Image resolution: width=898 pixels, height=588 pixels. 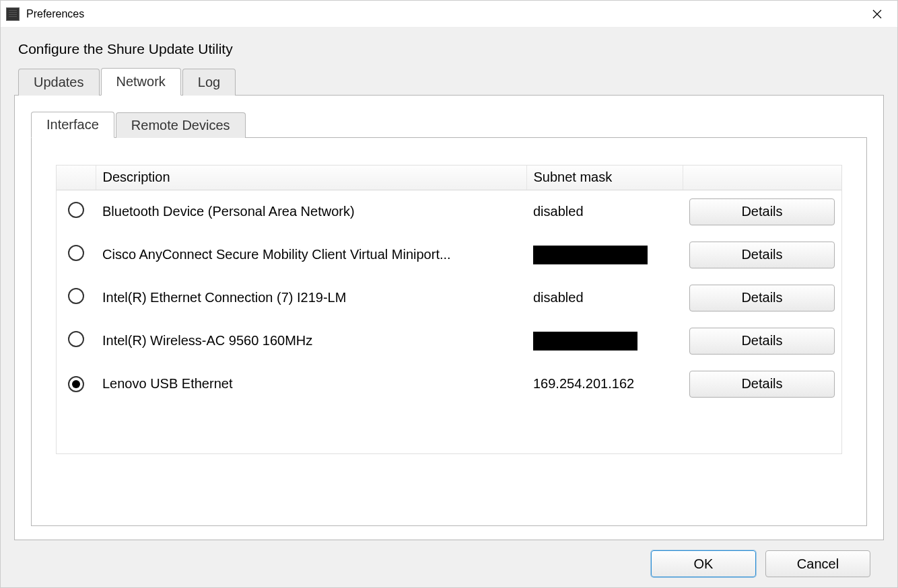 I want to click on radio-dot-icon, so click(x=76, y=384).